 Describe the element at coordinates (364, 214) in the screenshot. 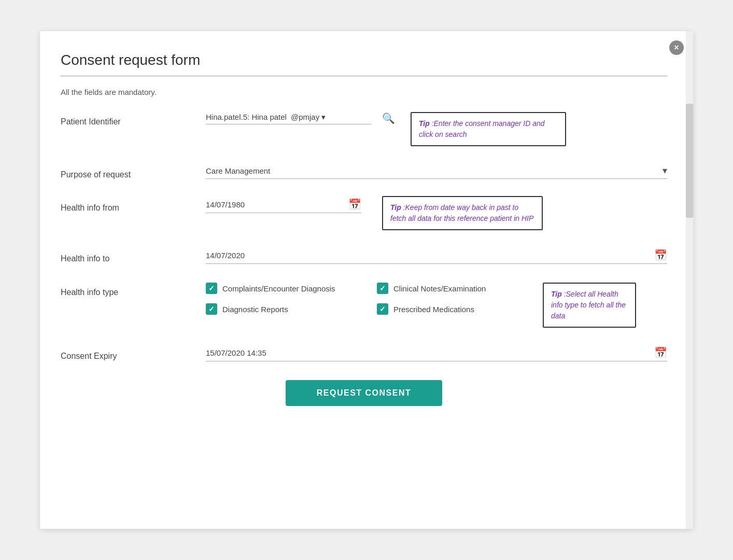

I see `health-info-from-row: Health info from 14/07/1980 📅 Tip :Keep …` at that location.